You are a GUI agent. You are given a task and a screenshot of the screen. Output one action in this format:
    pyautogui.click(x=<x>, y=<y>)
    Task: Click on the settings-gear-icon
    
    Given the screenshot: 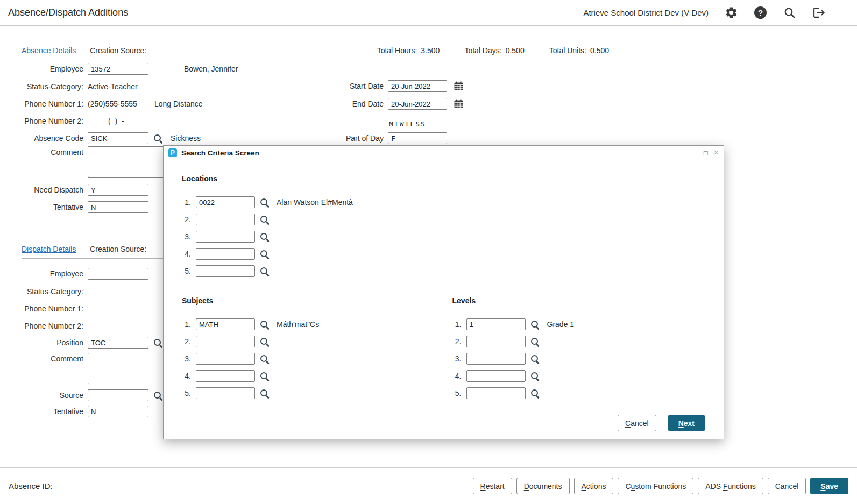 What is the action you would take?
    pyautogui.click(x=732, y=13)
    